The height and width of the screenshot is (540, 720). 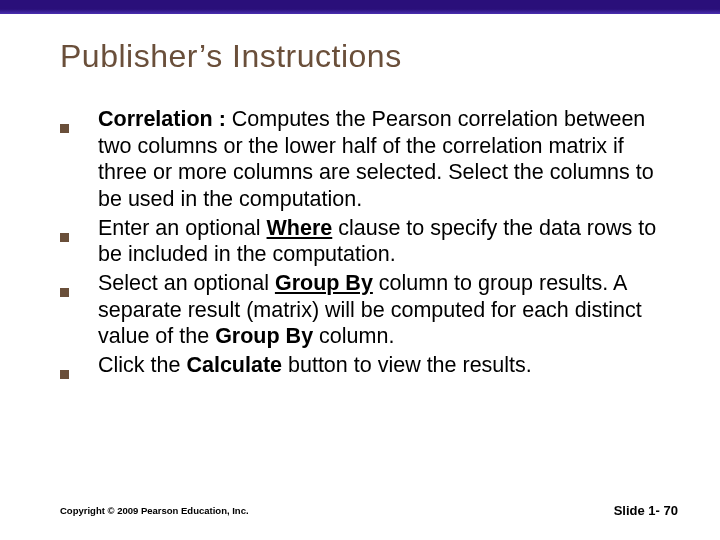 I want to click on bullet-lead: Correlation :, so click(x=165, y=119).